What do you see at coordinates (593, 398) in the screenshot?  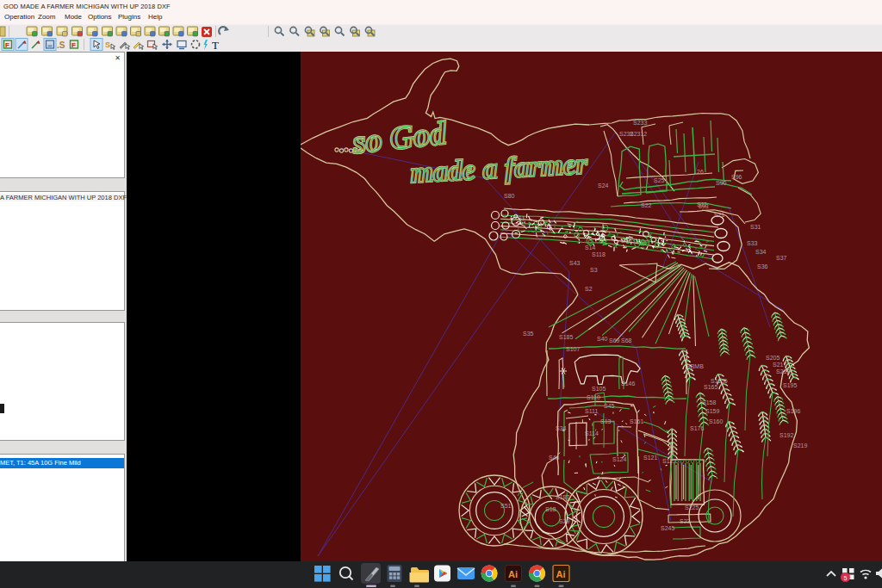 I see `svg-text: S110` at bounding box center [593, 398].